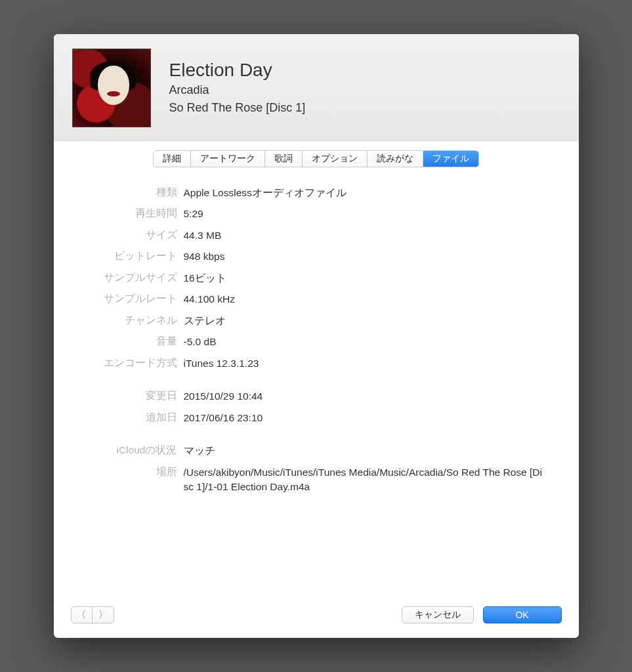 The image size is (632, 672). What do you see at coordinates (135, 364) in the screenshot?
I see `encoder-label: エンコード方式` at bounding box center [135, 364].